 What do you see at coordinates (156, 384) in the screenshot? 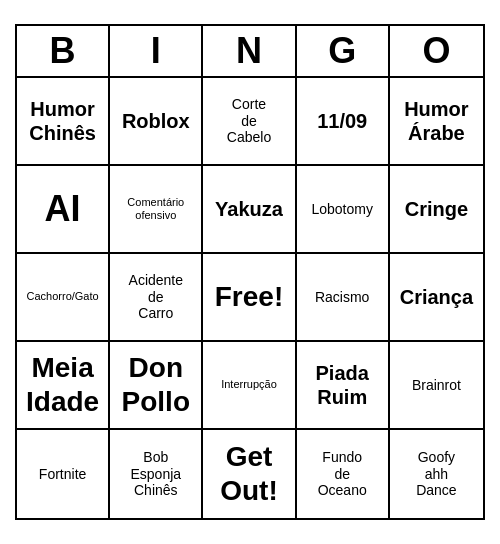
I see `cell-text-16: Don Pollo` at bounding box center [156, 384].